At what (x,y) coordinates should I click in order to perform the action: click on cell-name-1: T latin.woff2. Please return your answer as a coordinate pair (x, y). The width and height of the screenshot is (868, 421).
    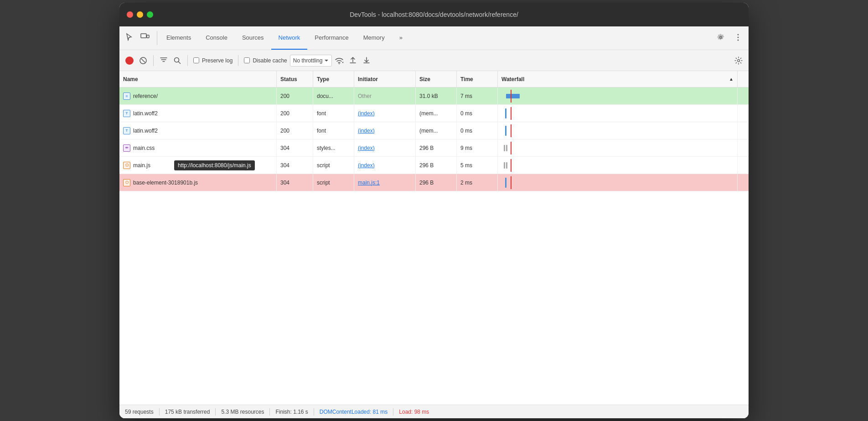
    Looking at the image, I should click on (198, 113).